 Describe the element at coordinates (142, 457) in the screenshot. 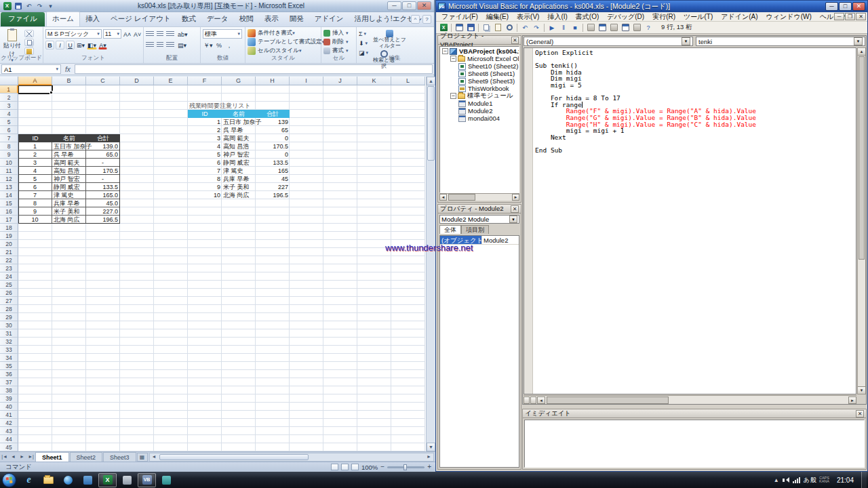

I see `insert-worksheet-button: ▦` at that location.